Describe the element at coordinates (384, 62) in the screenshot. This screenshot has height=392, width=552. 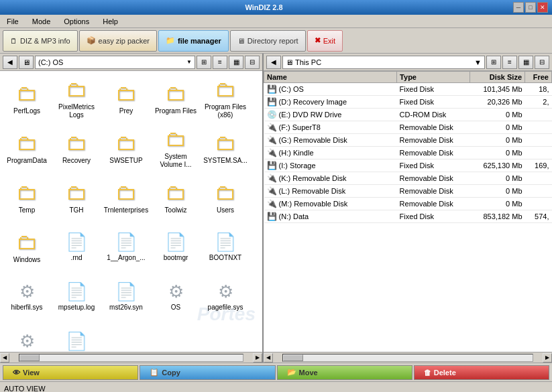
I see `right-path-combo: 🖥 This PC ▼` at that location.